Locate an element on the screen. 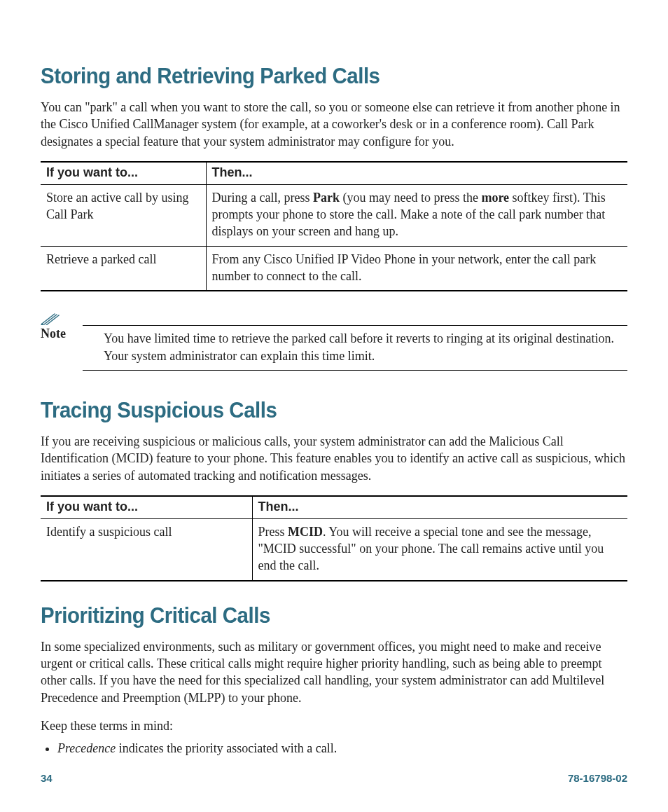  table-cell: Identify a suspicious call is located at coordinates (146, 549).